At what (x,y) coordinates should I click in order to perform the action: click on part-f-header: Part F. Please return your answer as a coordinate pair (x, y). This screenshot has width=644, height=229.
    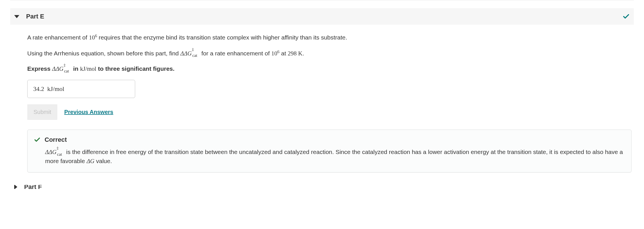
    Looking at the image, I should click on (322, 187).